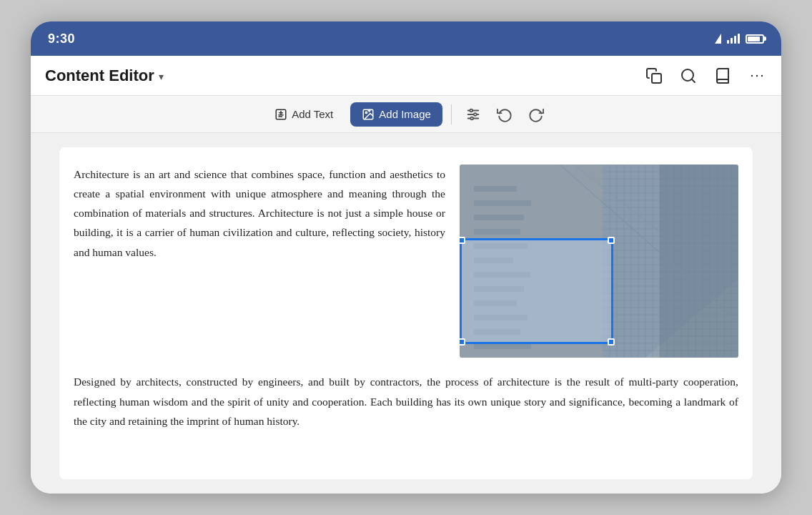 The height and width of the screenshot is (515, 812). I want to click on toolbar-divider, so click(452, 114).